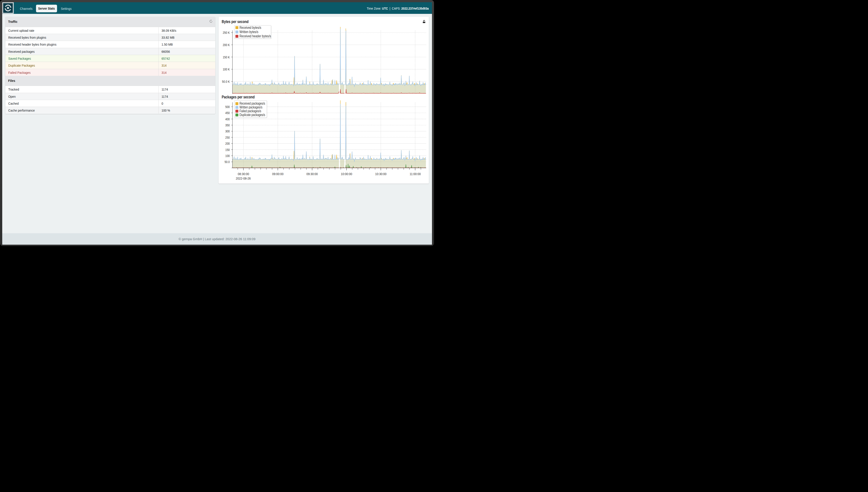  Describe the element at coordinates (227, 125) in the screenshot. I see `svg-text: 350` at that location.